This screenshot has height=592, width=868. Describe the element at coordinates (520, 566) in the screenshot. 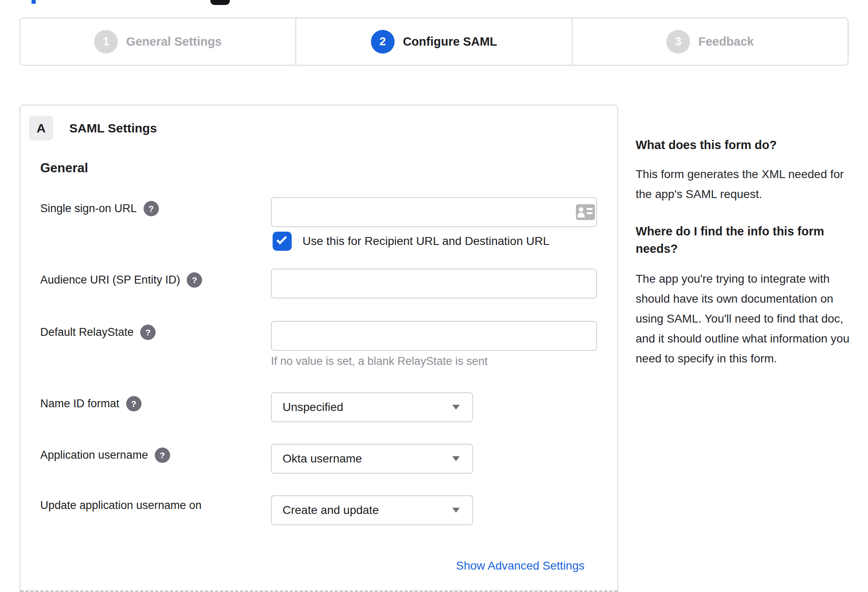

I see `show-advanced-settings-link: Show Advanced Settings` at that location.